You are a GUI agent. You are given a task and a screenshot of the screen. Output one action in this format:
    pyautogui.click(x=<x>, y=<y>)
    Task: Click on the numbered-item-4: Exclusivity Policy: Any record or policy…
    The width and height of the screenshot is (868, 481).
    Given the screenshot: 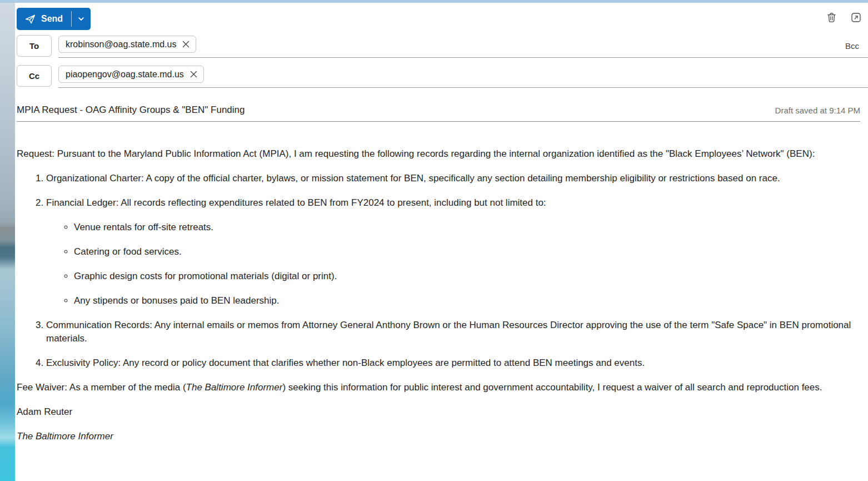 What is the action you would take?
    pyautogui.click(x=453, y=363)
    